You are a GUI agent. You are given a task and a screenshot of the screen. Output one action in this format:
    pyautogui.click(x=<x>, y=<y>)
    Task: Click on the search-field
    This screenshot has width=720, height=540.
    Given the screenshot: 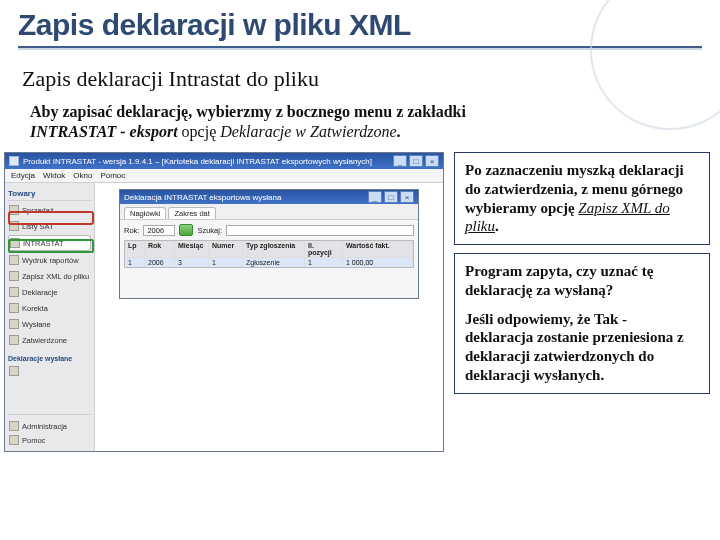 What is the action you would take?
    pyautogui.click(x=320, y=230)
    